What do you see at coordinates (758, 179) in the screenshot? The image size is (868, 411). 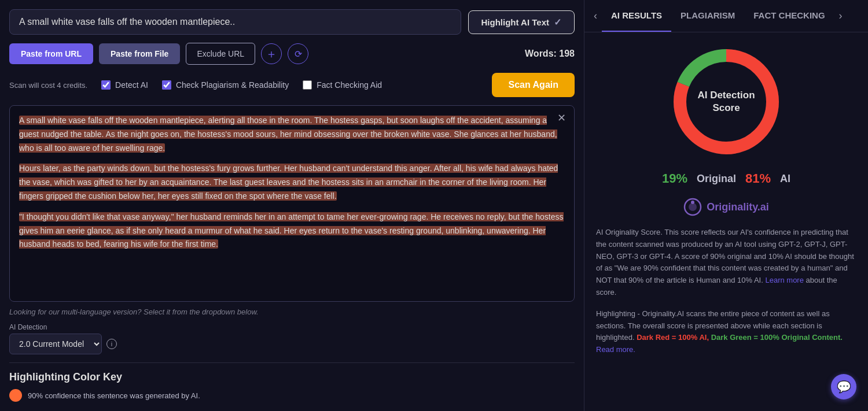 I see `ai-score: 81%` at bounding box center [758, 179].